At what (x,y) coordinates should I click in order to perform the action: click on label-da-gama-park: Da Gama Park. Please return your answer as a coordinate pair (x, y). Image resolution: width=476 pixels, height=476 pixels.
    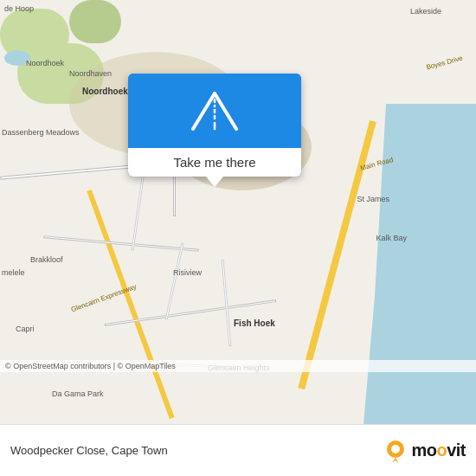
    Looking at the image, I should click on (78, 394).